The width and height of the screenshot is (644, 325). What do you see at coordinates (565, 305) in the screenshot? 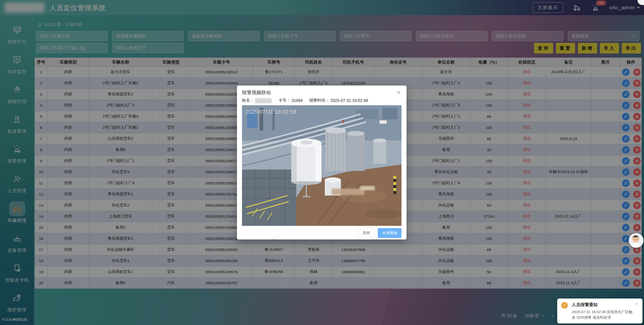
I see `warning-icon: !` at bounding box center [565, 305].